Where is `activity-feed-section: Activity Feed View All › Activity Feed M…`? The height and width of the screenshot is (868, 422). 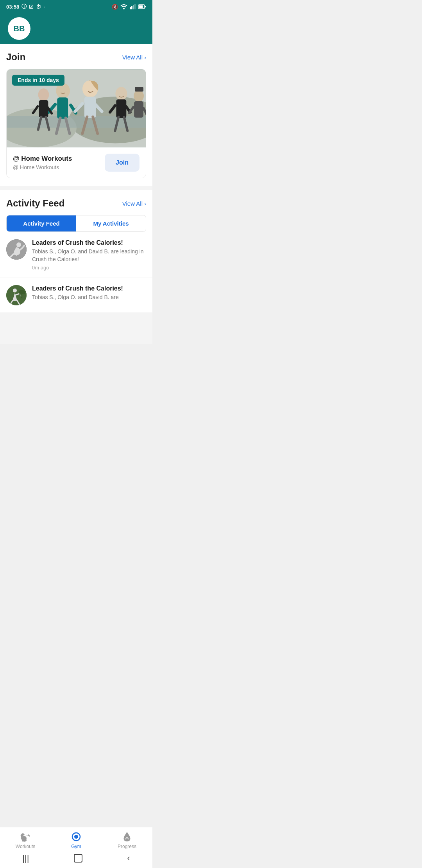
activity-feed-section: Activity Feed View All › Activity Feed M… is located at coordinates (76, 211).